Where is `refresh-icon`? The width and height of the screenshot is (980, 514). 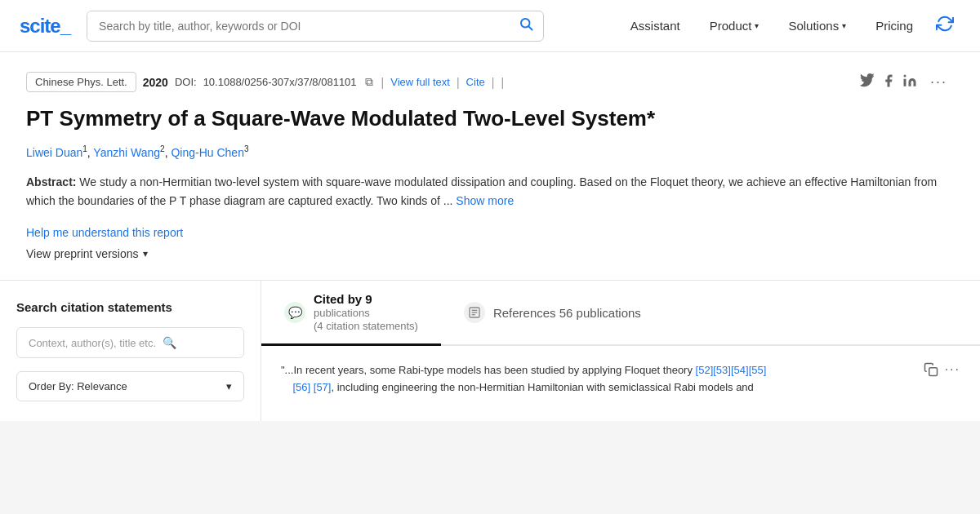
refresh-icon is located at coordinates (945, 26).